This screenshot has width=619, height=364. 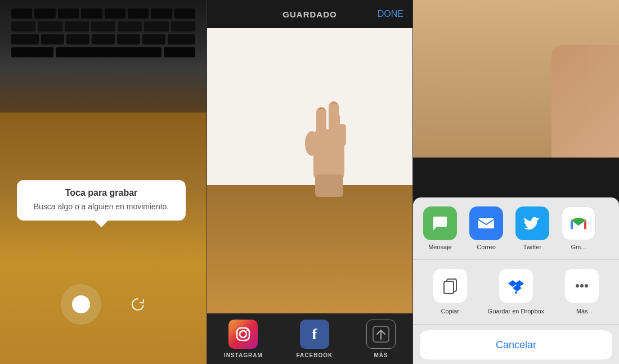 What do you see at coordinates (486, 247) in the screenshot?
I see `mail-label: Correo` at bounding box center [486, 247].